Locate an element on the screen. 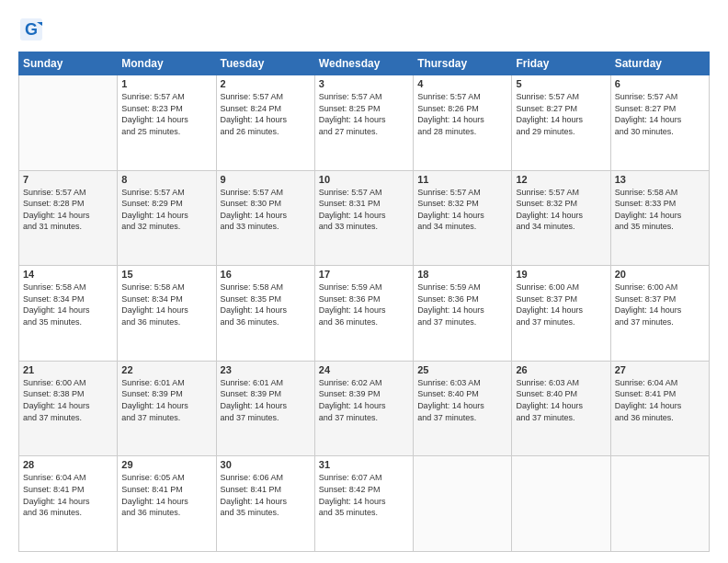 This screenshot has height=563, width=728. calendar-cell: 16Sunrise: 5:58 AM Sunset: 8:35 PM Dayli… is located at coordinates (265, 314).